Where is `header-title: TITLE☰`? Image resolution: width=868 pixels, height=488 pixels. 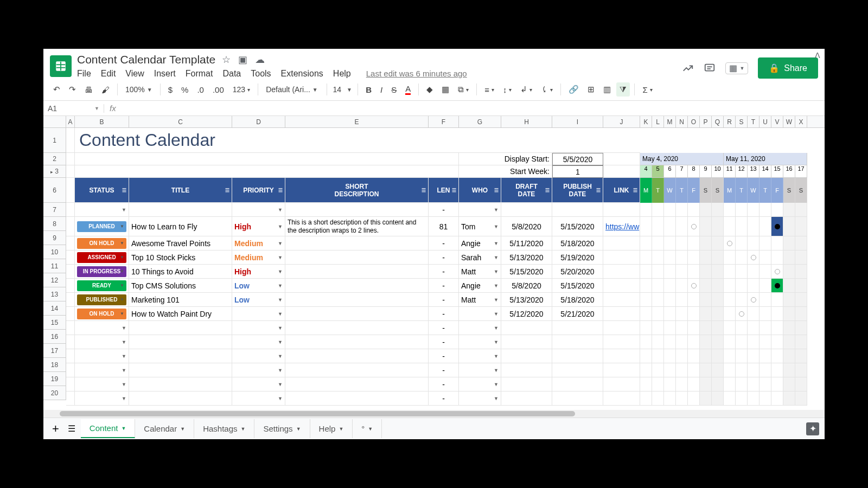 header-title: TITLE☰ is located at coordinates (181, 190).